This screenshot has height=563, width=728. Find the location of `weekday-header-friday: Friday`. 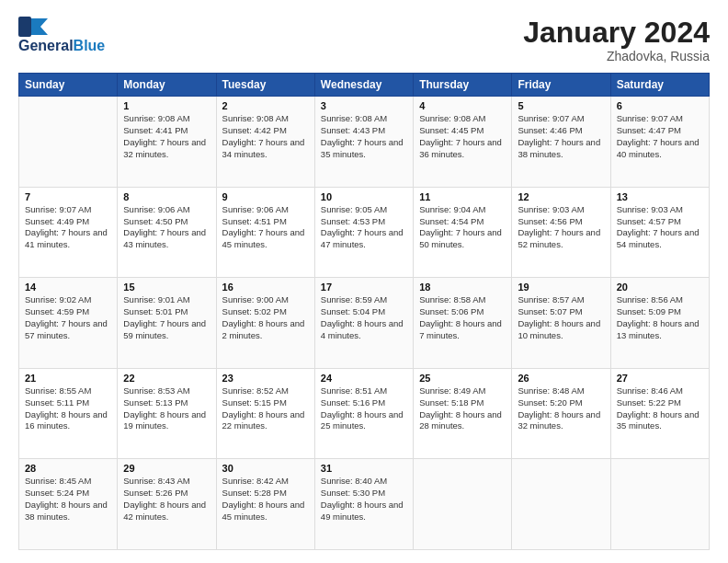

weekday-header-friday: Friday is located at coordinates (561, 85).